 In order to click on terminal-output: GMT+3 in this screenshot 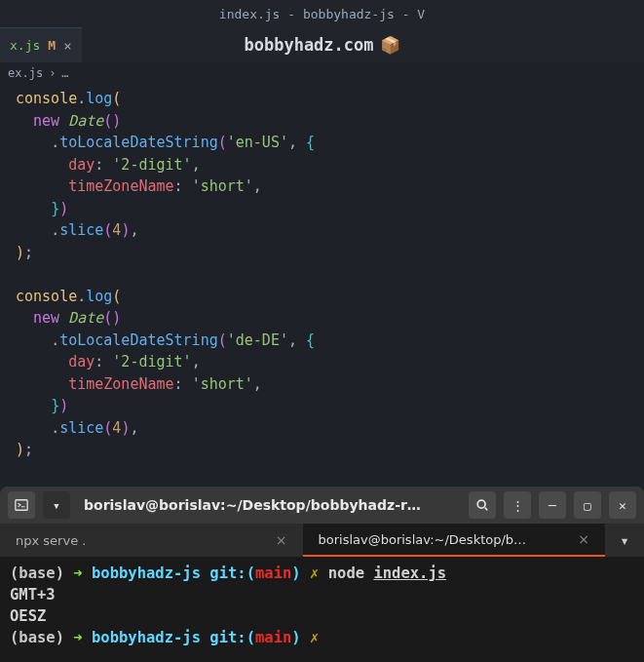, I will do `click(322, 595)`.